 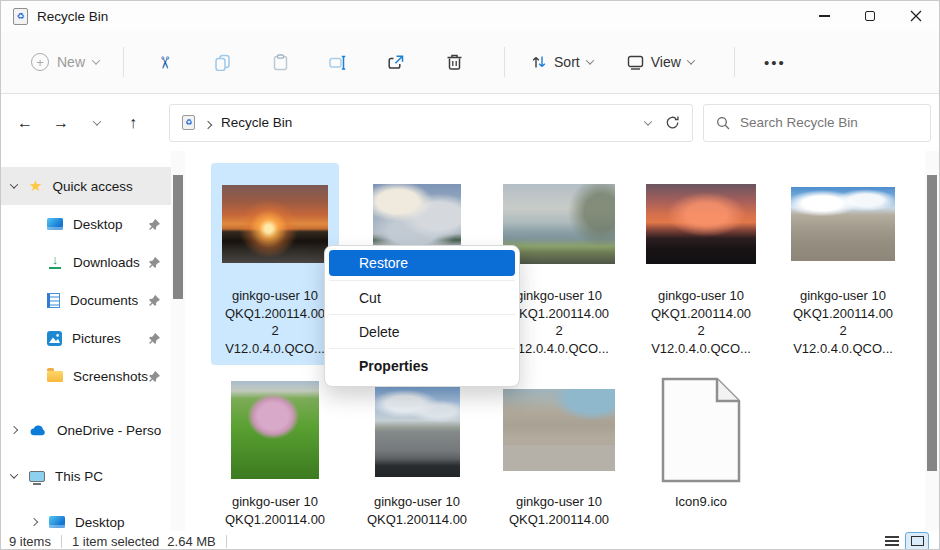 I want to click on copy-button, so click(x=222, y=62).